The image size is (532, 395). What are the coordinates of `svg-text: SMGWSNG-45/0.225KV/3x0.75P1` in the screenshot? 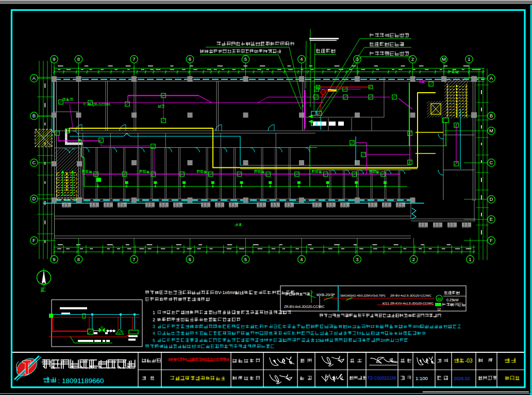 It's located at (363, 296).